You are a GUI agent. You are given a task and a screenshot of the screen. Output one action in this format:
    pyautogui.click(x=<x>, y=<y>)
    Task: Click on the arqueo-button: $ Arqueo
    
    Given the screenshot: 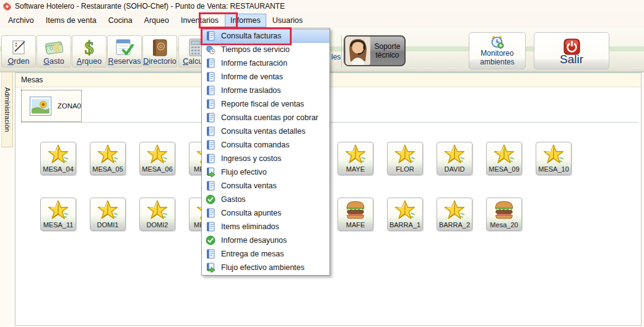 What is the action you would take?
    pyautogui.click(x=89, y=51)
    